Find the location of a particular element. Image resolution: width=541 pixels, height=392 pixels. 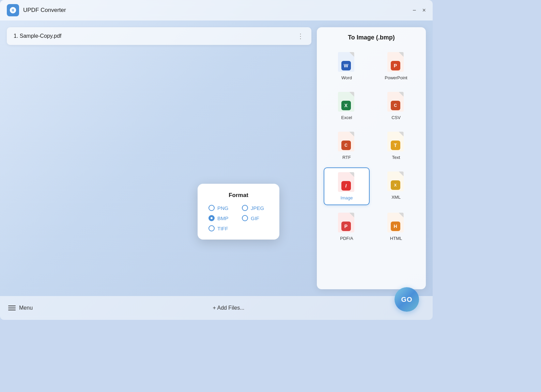

radio-bmp: BMP is located at coordinates (222, 218).